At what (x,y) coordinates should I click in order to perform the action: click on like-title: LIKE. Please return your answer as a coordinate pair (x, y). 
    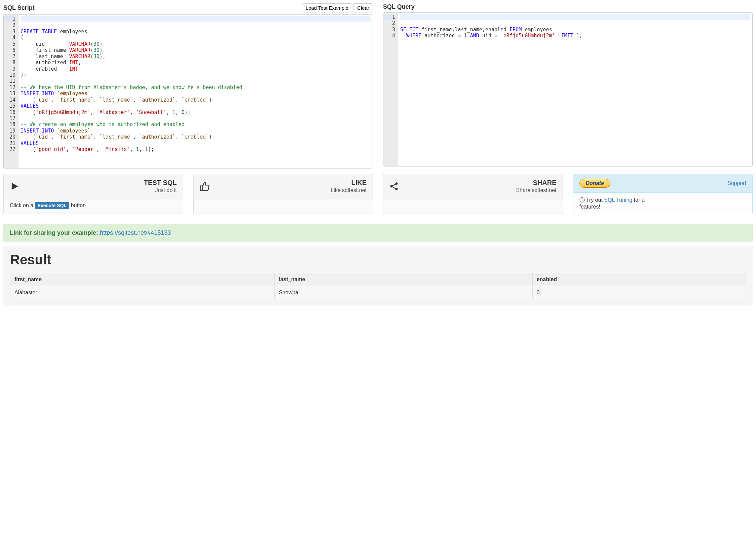
    Looking at the image, I should click on (348, 183).